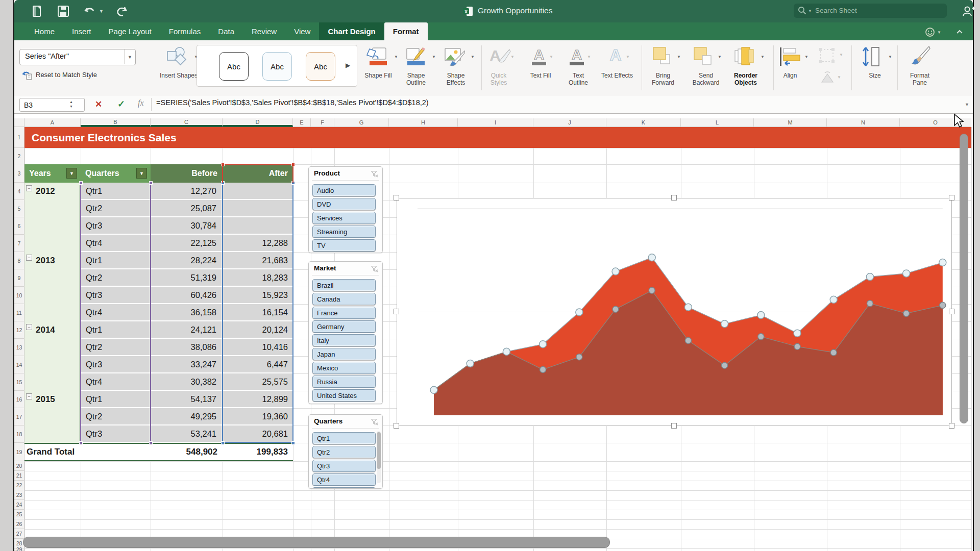 The image size is (980, 551). Describe the element at coordinates (223, 164) in the screenshot. I see `range-handle-red` at that location.